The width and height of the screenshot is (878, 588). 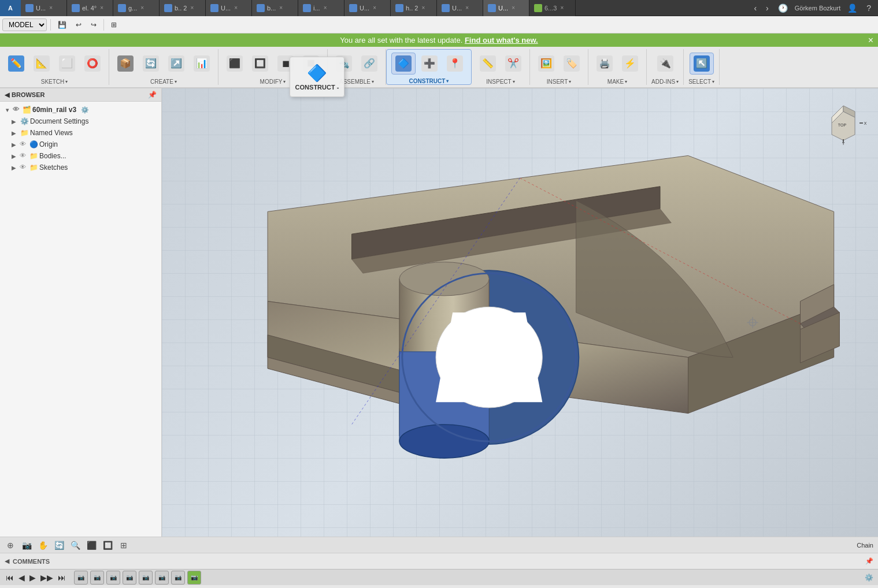 What do you see at coordinates (124, 545) in the screenshot?
I see `status-display3-icon: ⊞` at bounding box center [124, 545].